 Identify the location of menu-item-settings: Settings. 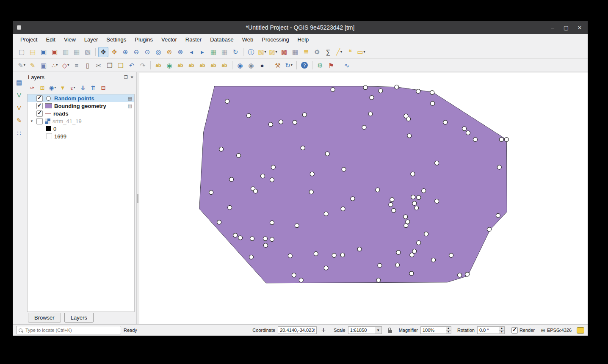
(116, 40).